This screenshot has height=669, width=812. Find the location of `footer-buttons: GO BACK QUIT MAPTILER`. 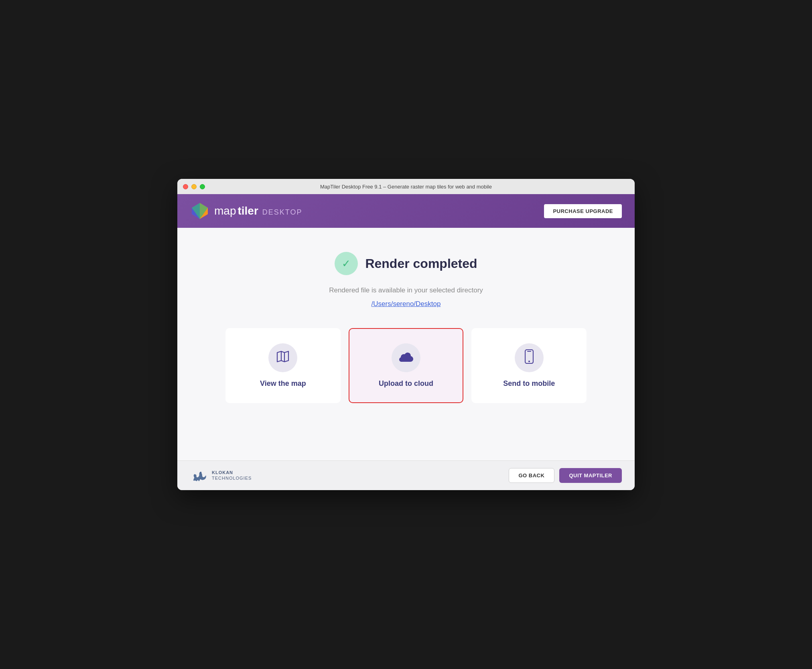

footer-buttons: GO BACK QUIT MAPTILER is located at coordinates (566, 476).